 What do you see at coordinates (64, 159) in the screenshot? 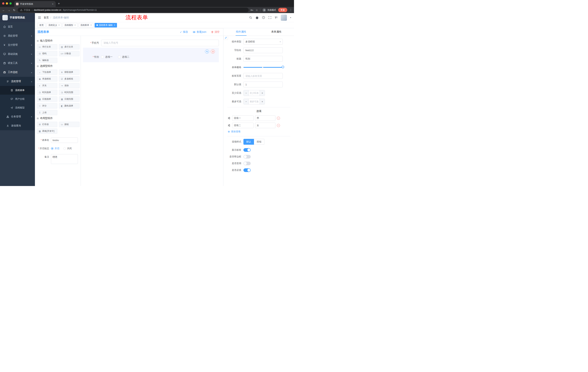
I see `remark-textarea: 嘿嘿` at bounding box center [64, 159].